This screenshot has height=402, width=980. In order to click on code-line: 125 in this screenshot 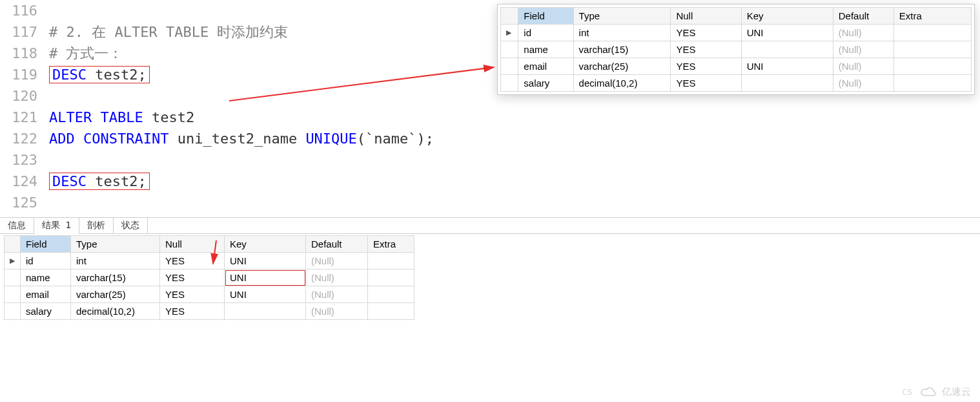, I will do `click(493, 203)`.